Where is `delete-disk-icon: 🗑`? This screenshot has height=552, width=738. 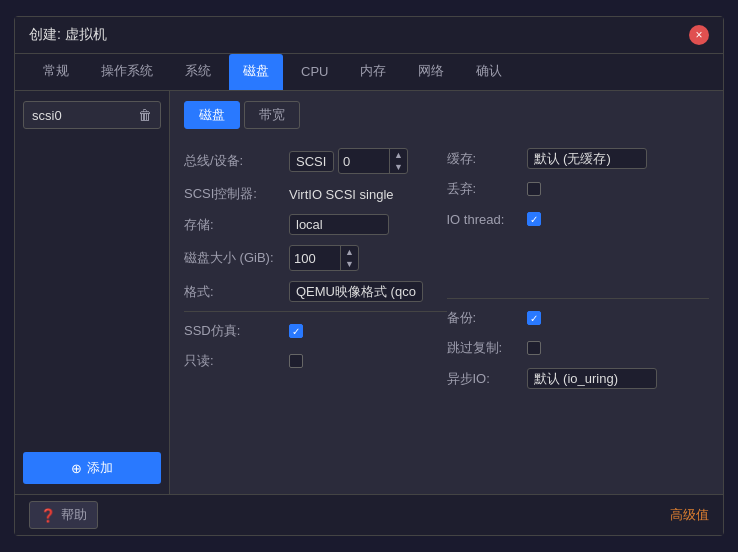
delete-disk-icon: 🗑 is located at coordinates (145, 115).